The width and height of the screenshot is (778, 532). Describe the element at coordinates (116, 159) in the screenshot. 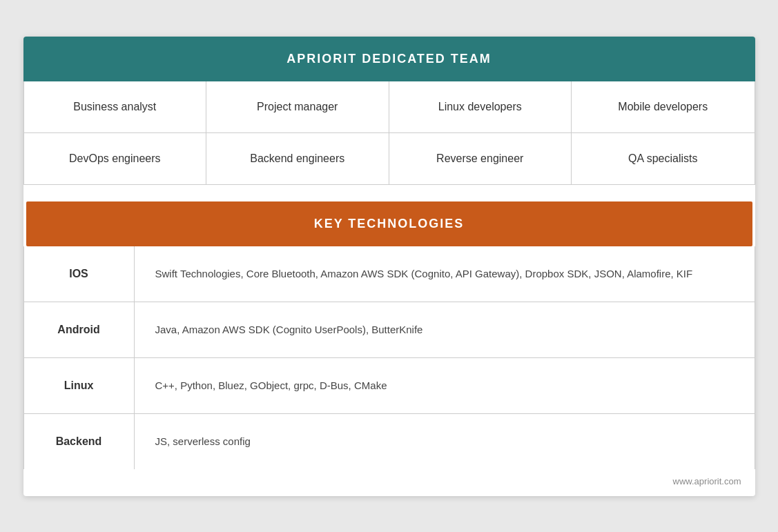

I see `team-cell-devops-engineers: DevOps engineers` at that location.